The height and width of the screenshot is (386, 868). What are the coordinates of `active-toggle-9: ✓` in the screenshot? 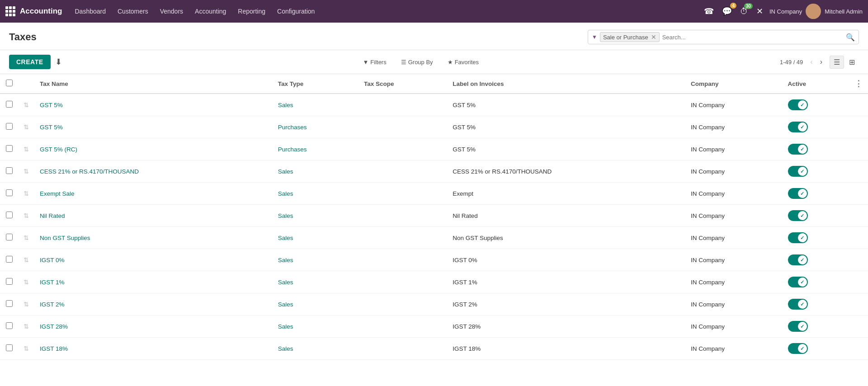 It's located at (798, 304).